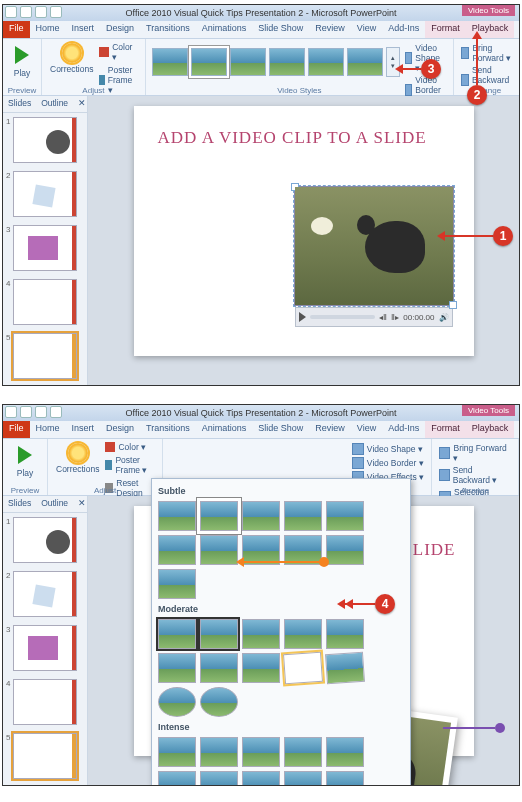 The height and width of the screenshot is (802, 522). I want to click on video-shape-button: Video Shape ▾, so click(388, 449).